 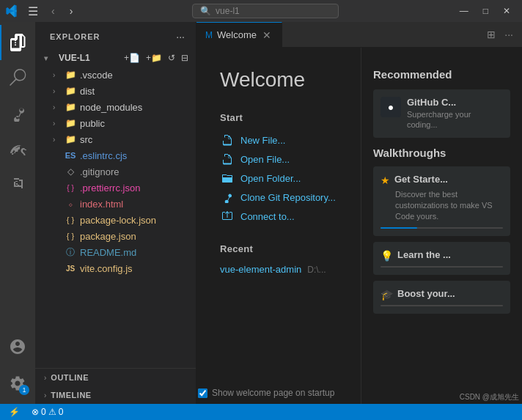 I want to click on open-file-label: Open File..., so click(x=265, y=160).